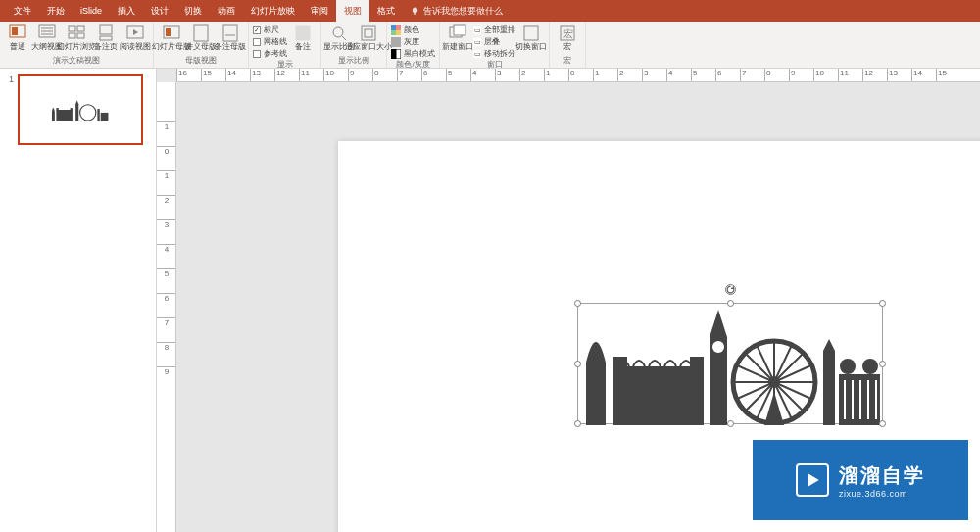  I want to click on thumbnail-number: 1, so click(10, 79).